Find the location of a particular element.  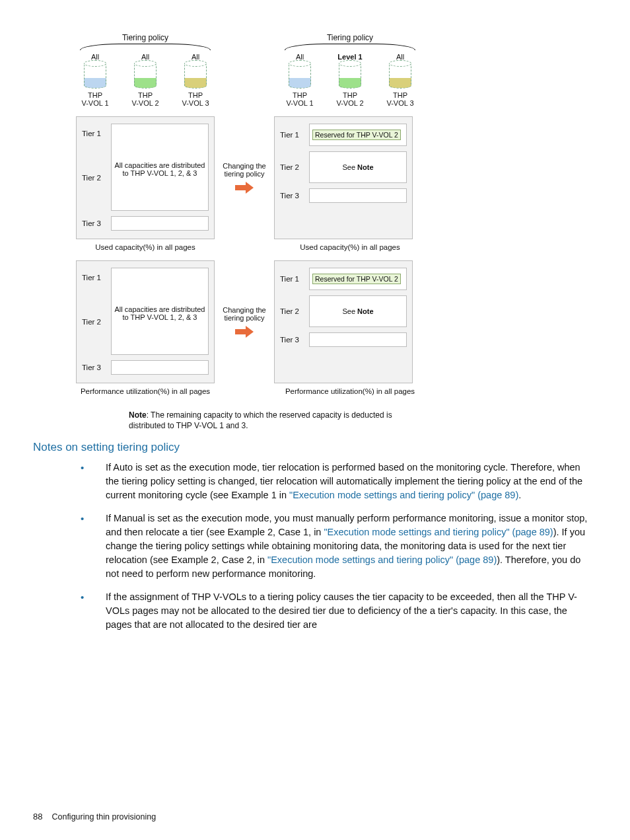

vol-right-1: All THP V-VOL 1 is located at coordinates (300, 80).